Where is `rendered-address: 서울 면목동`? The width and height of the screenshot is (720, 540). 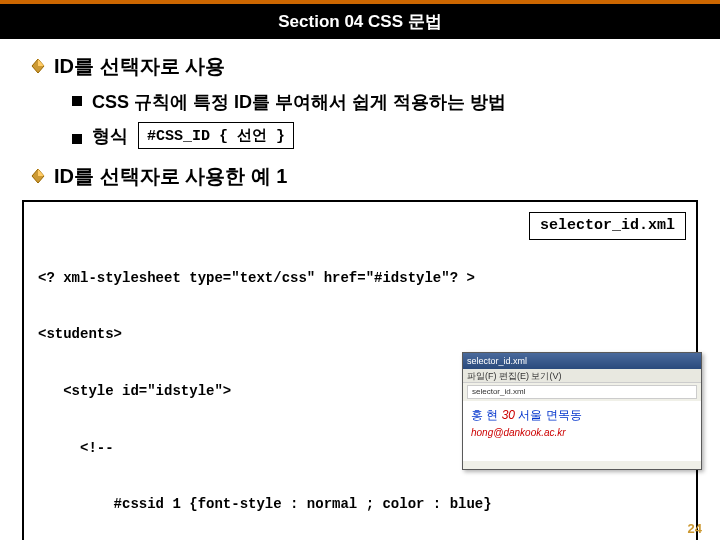
rendered-address: 서울 면목동 is located at coordinates (550, 415).